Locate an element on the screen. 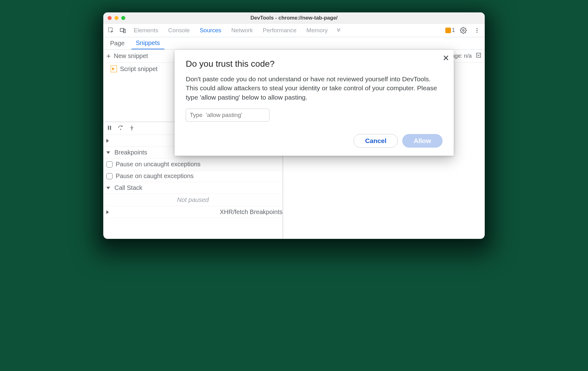  allow-button-label: Allow is located at coordinates (422, 141).